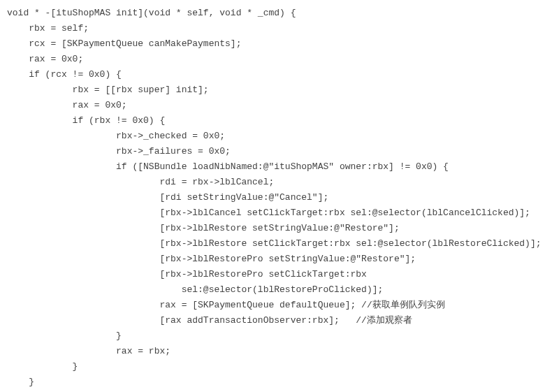  Describe the element at coordinates (276, 259) in the screenshot. I see `code-line: [rbx->lblRestorePro setStringValue:@"Res…` at that location.